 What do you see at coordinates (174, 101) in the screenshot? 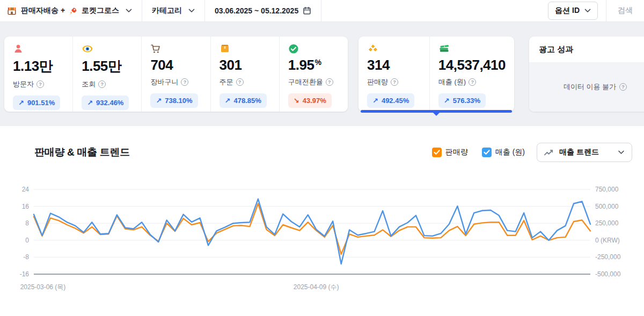
I see `kpi-change-badge: ↗738.10%` at bounding box center [174, 101].